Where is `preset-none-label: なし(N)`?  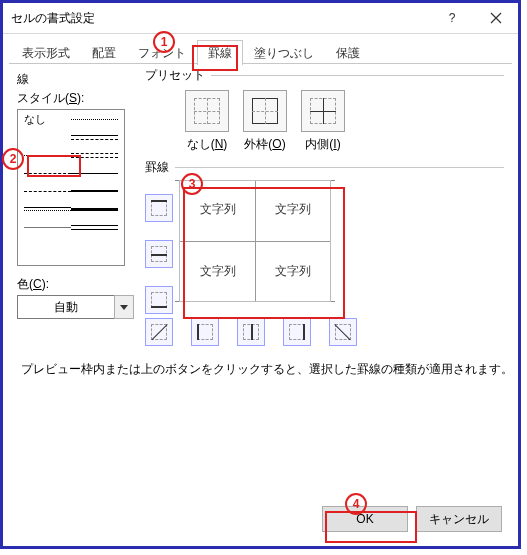 preset-none-label: なし(N) is located at coordinates (208, 144).